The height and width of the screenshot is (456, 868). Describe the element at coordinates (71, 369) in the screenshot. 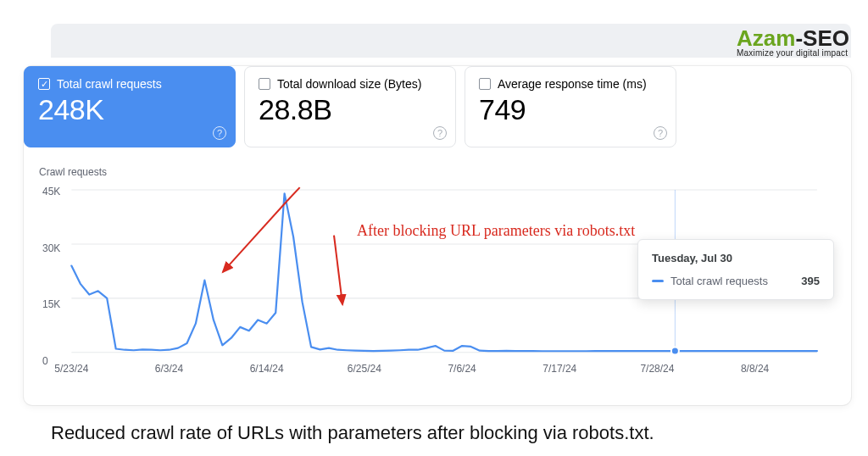

I see `x-tick-label: 5/23/24` at that location.